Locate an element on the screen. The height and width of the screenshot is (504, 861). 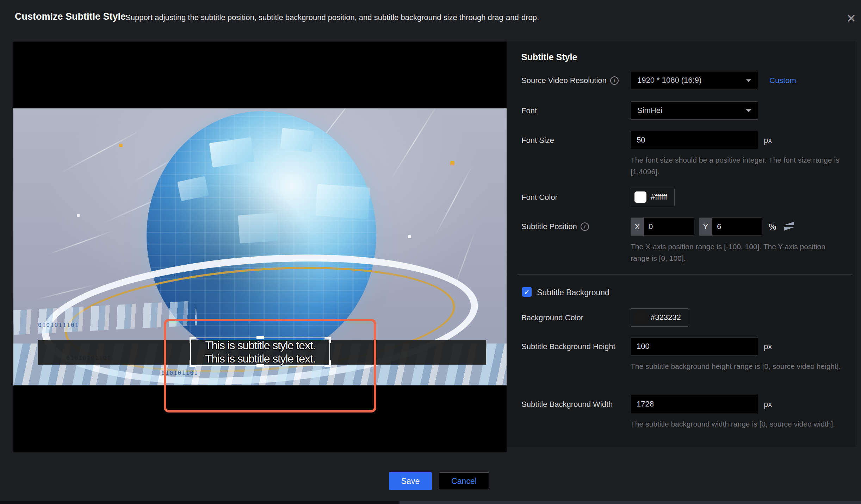
bg-height-label-row: Subtitle Background Height is located at coordinates (569, 347).